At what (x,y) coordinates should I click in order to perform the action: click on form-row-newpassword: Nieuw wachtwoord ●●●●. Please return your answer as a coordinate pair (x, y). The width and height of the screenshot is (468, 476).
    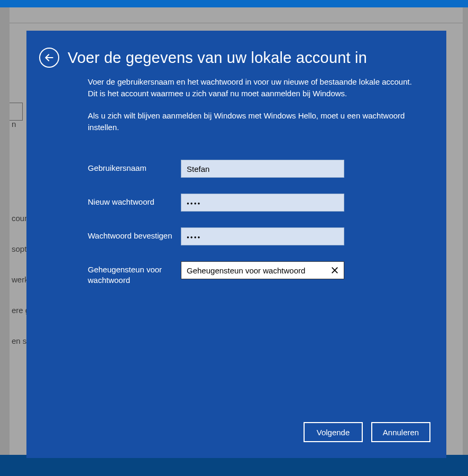
    Looking at the image, I should click on (251, 203).